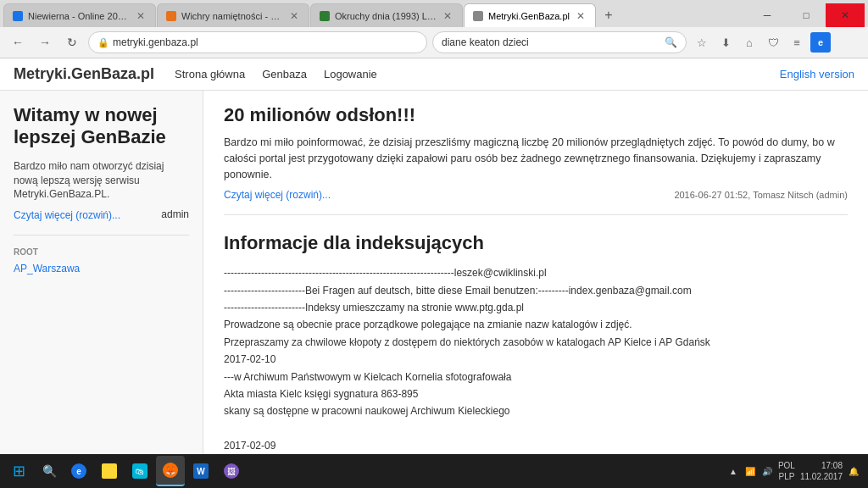 Image resolution: width=868 pixels, height=488 pixels. What do you see at coordinates (767, 15) in the screenshot?
I see `minimize-button: ─` at bounding box center [767, 15].